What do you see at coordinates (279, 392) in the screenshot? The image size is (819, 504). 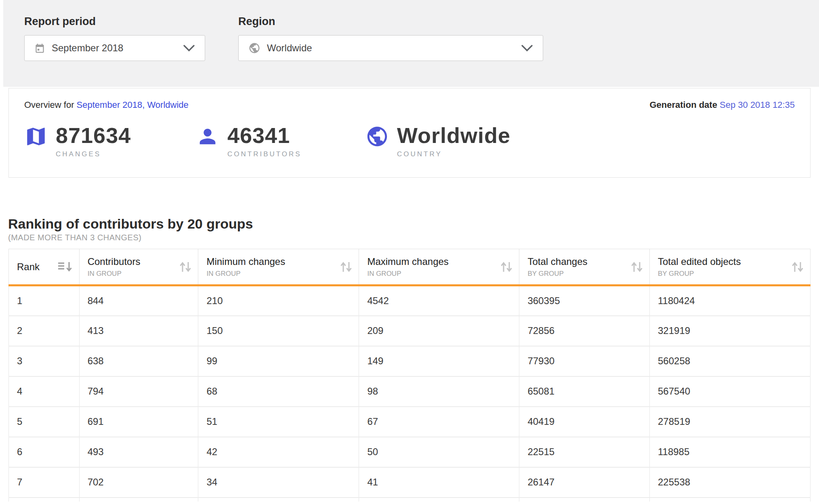 I see `cell-min-changes: 68` at bounding box center [279, 392].